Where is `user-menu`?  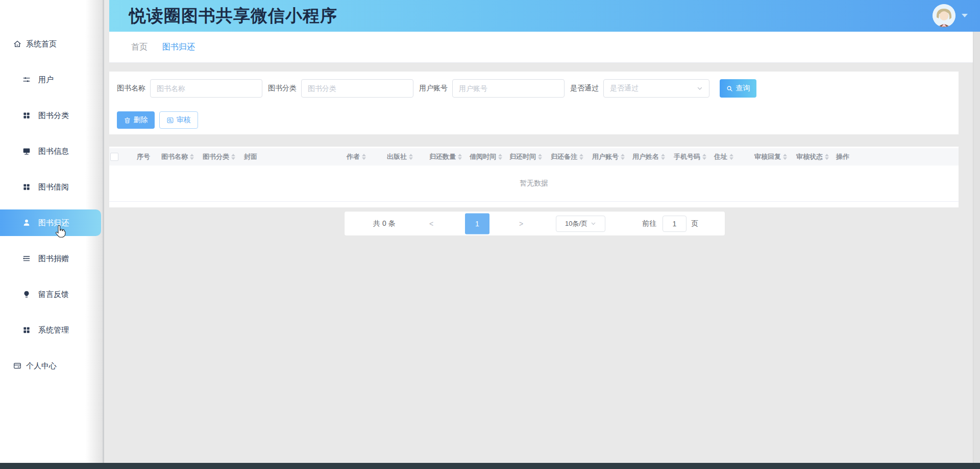 user-menu is located at coordinates (950, 15).